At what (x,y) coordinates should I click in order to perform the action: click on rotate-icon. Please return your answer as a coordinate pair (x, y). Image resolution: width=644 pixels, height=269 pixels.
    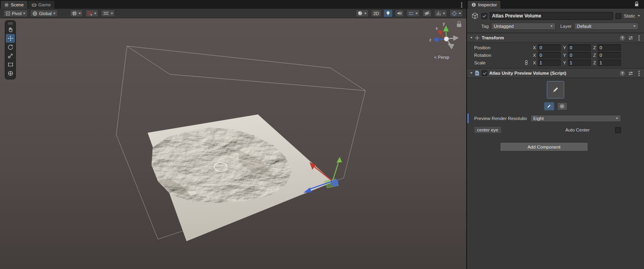
    Looking at the image, I should click on (10, 47).